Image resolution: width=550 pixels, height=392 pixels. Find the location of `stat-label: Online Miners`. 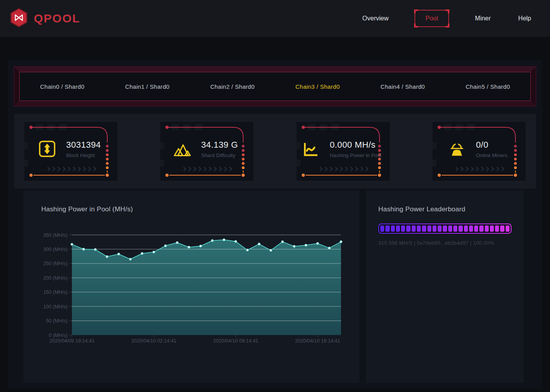

stat-label: Online Miners is located at coordinates (491, 156).